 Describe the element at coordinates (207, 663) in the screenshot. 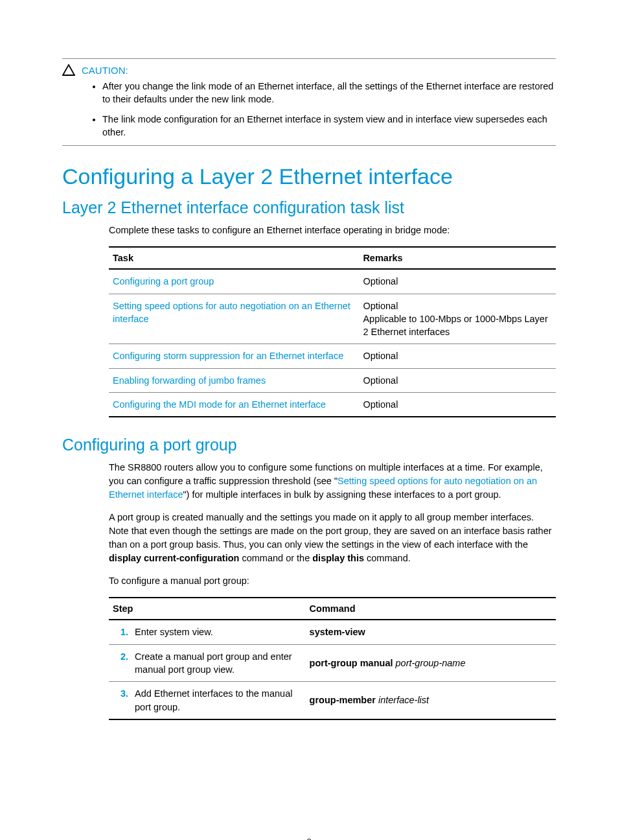

I see `step-cell: 2. Create a manual port group and enter …` at that location.